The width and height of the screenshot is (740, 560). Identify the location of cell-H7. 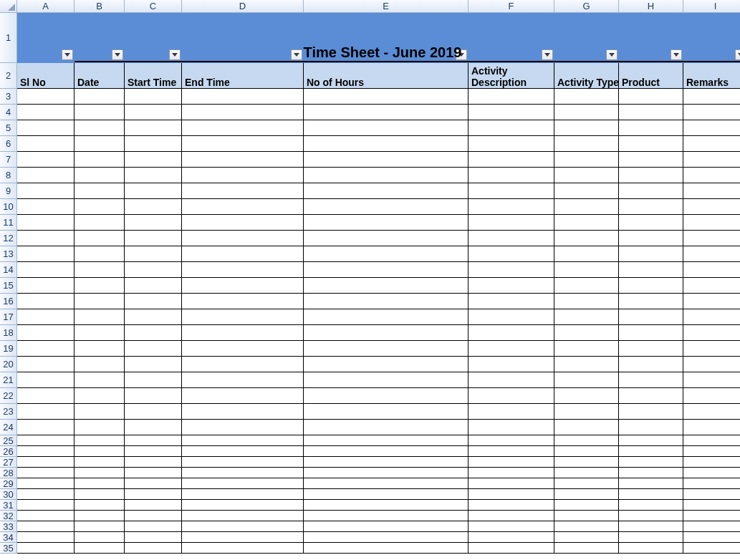
(651, 160).